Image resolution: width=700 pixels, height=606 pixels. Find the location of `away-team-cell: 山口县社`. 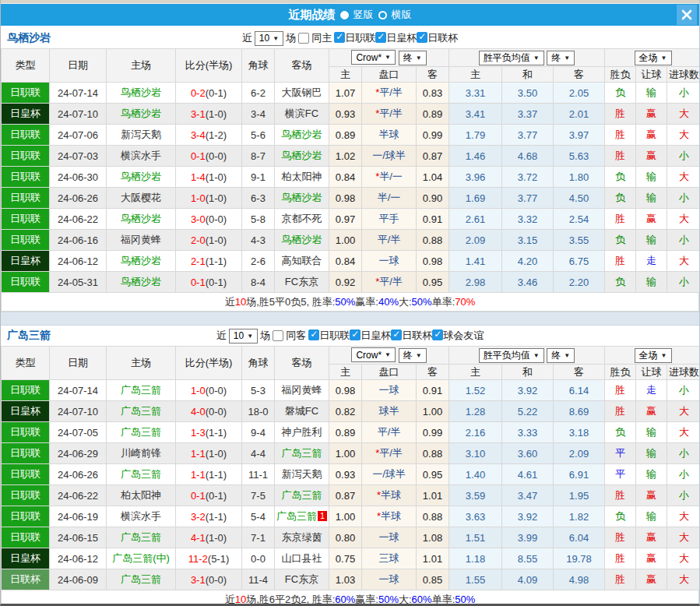

away-team-cell: 山口县社 is located at coordinates (302, 559).